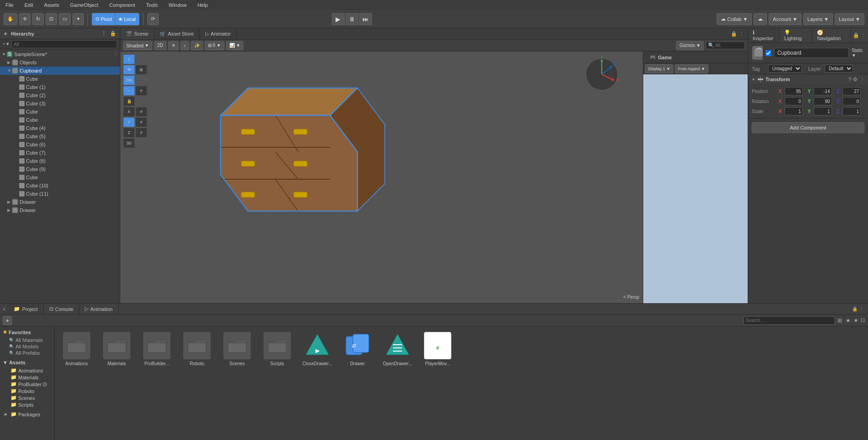 Image resolution: width=868 pixels, height=440 pixels. Describe the element at coordinates (122, 5) in the screenshot. I see `menu-component: Component` at that location.